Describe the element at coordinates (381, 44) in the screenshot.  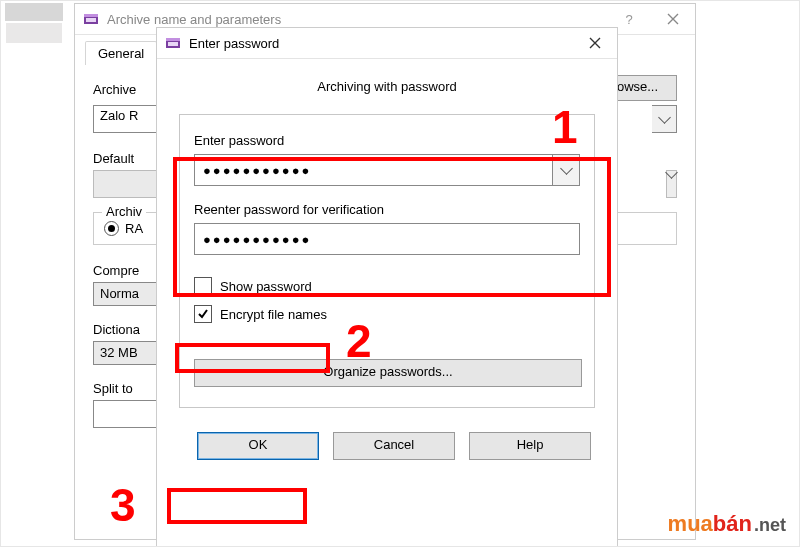
I see `front-title: Enter password` at that location.